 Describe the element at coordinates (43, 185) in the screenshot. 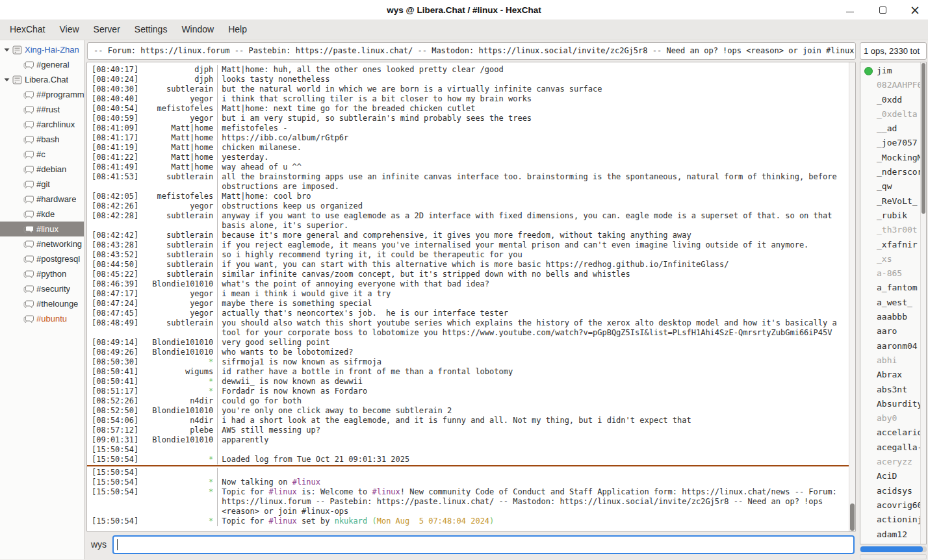

I see `tree-label: #git` at that location.